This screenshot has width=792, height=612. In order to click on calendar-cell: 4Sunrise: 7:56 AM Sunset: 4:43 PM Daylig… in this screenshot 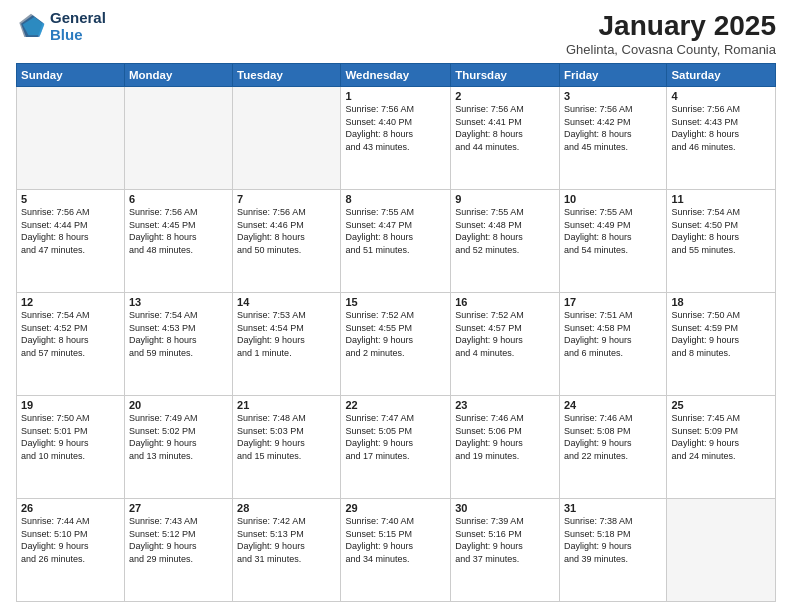, I will do `click(722, 138)`.